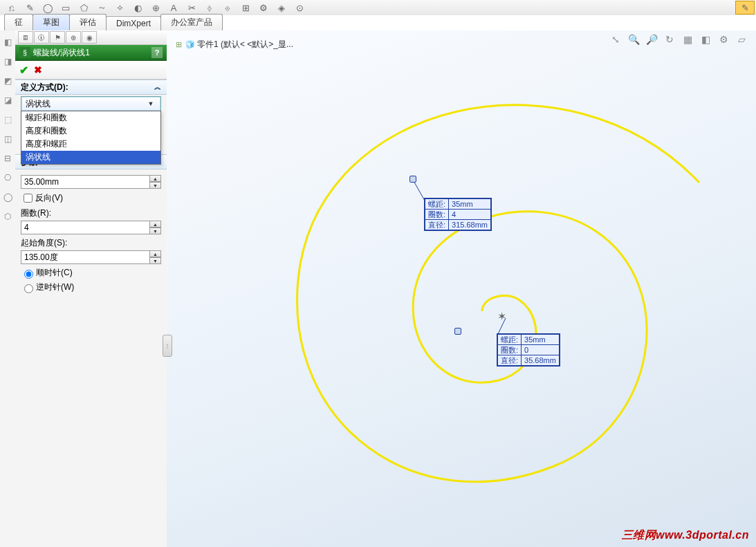 The width and height of the screenshot is (756, 547). I want to click on toolbar-icon: ◐, so click(138, 8).